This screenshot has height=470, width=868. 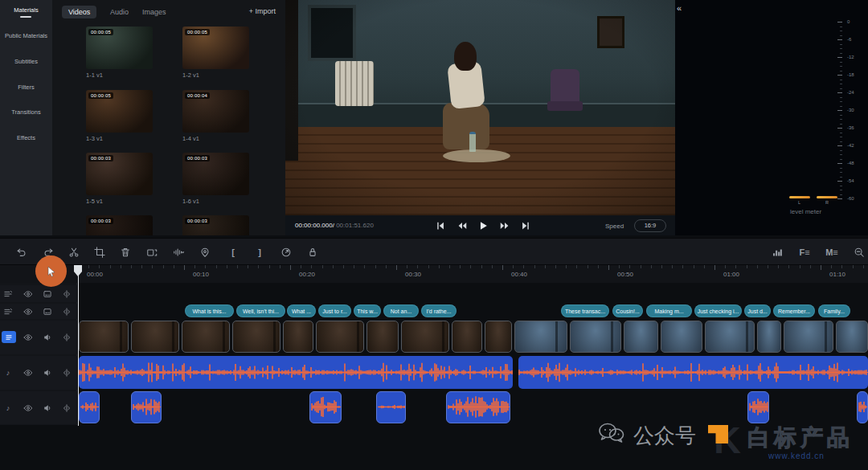 I want to click on subtitle-clip: Just to r..., so click(x=334, y=311).